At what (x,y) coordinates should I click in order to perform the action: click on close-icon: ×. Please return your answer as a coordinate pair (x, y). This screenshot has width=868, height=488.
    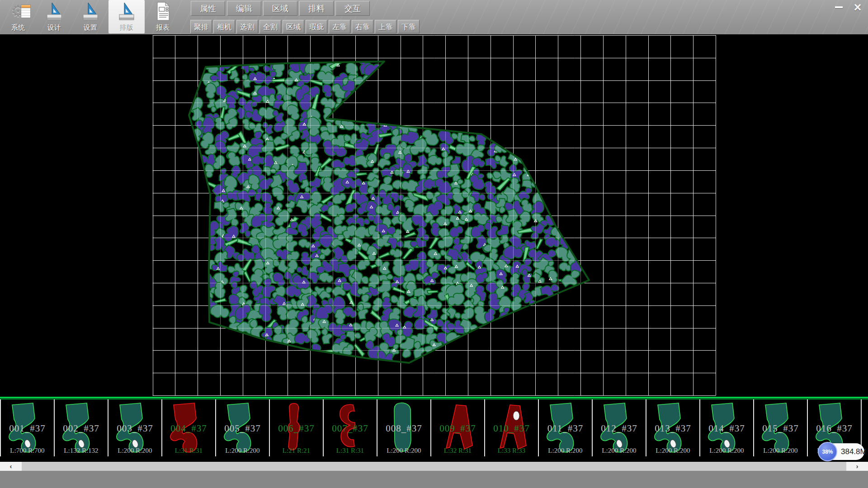
    Looking at the image, I should click on (858, 7).